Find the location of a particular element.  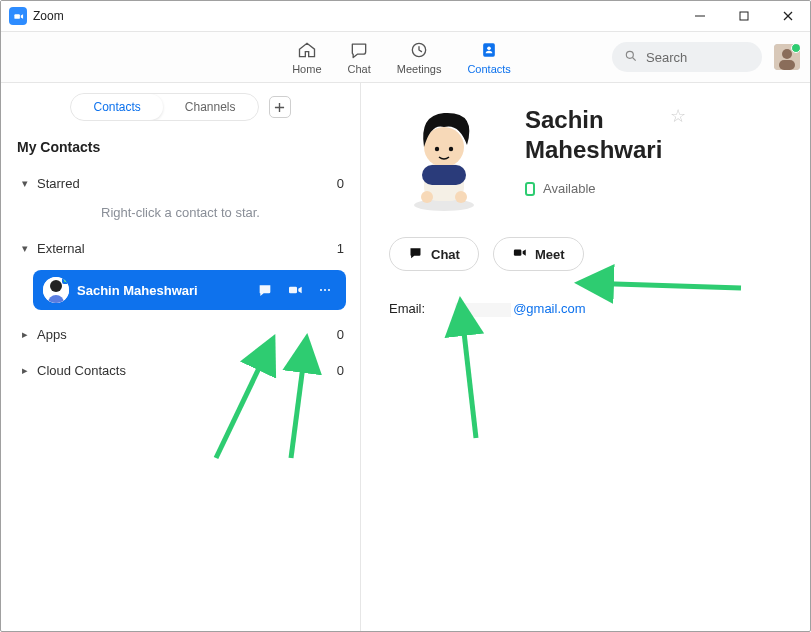

button-label: Chat is located at coordinates (446, 254).